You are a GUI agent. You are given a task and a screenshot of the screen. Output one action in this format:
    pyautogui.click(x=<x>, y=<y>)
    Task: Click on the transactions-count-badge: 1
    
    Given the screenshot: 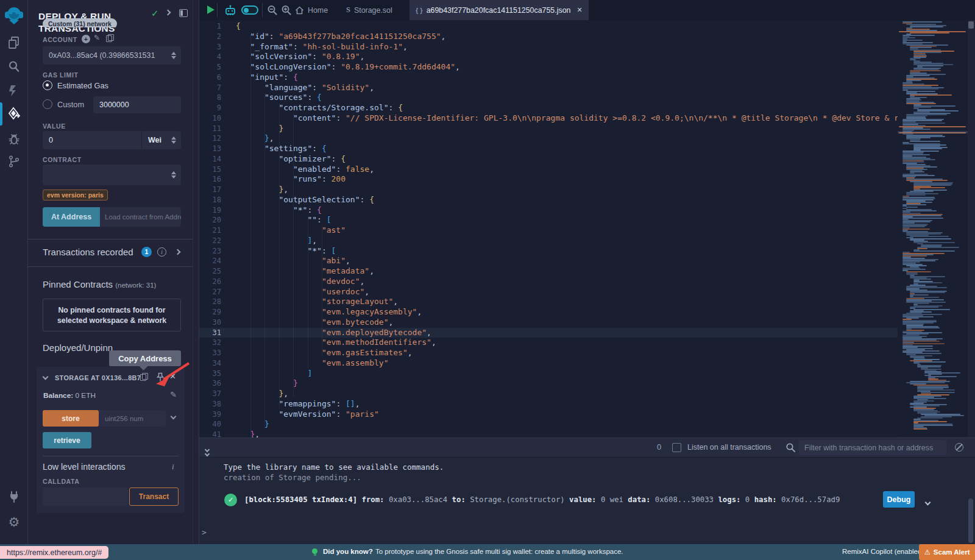 What is the action you would take?
    pyautogui.click(x=146, y=252)
    